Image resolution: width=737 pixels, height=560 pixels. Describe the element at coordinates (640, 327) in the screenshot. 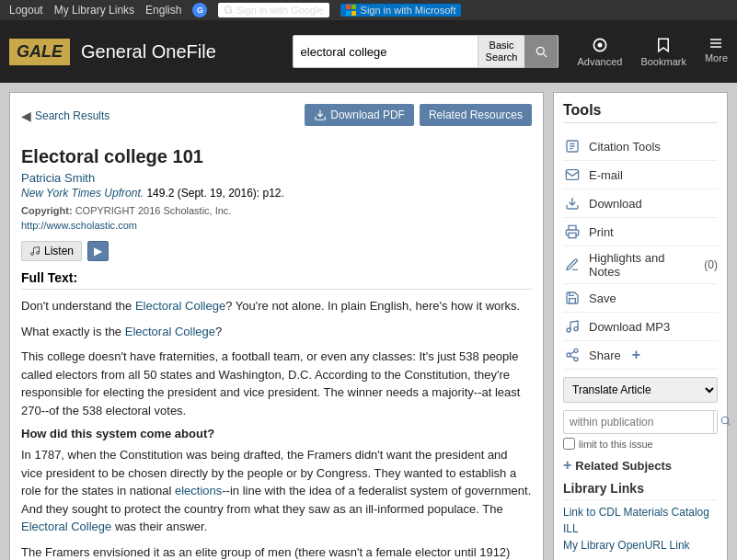

I see `download-mp3-button: Download MP3` at that location.